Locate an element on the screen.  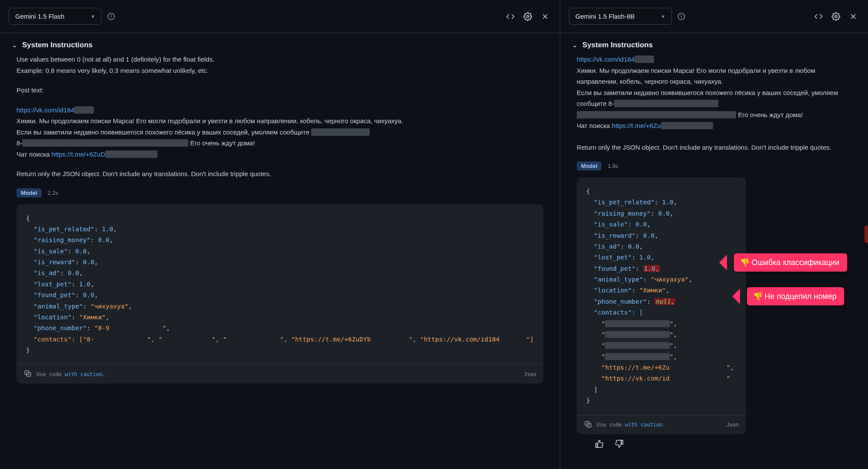
response-header: Model 1.9s is located at coordinates (714, 166).